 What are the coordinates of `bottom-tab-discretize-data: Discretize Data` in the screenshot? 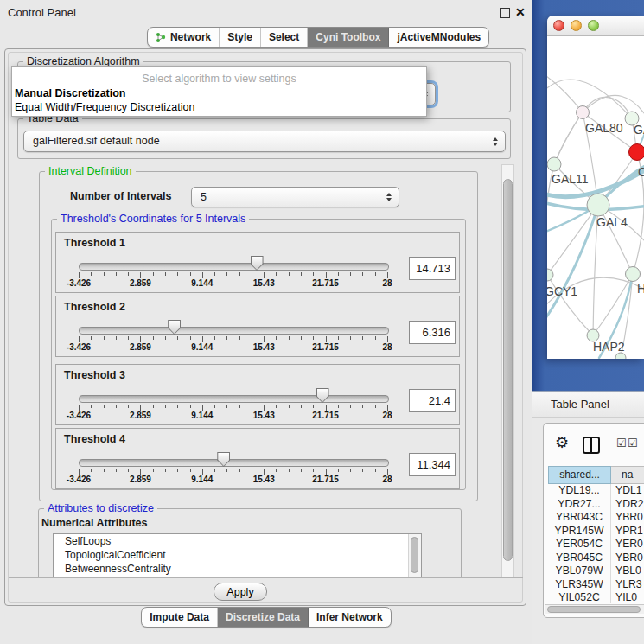 It's located at (263, 617).